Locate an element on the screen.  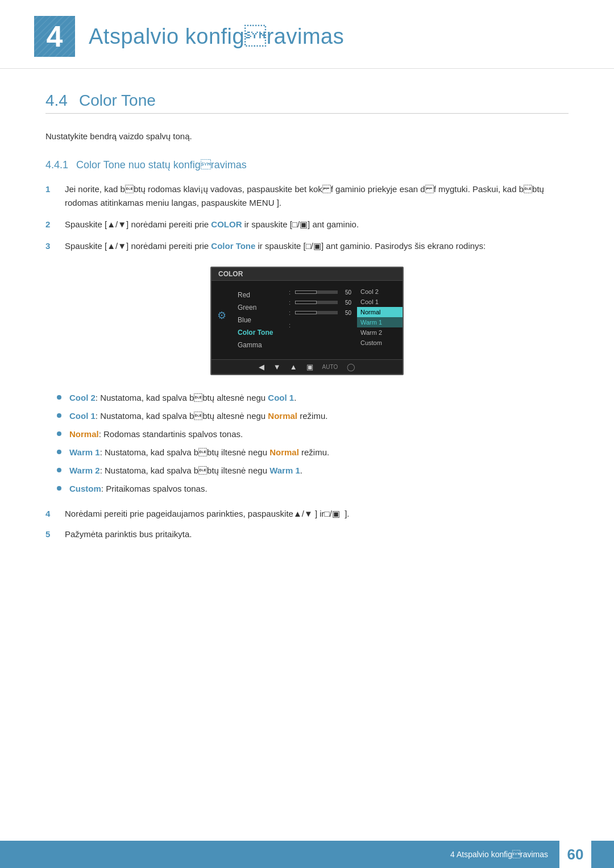
step-5: 5 Pažymėta parinktis bus pritaikyta. is located at coordinates (307, 534).